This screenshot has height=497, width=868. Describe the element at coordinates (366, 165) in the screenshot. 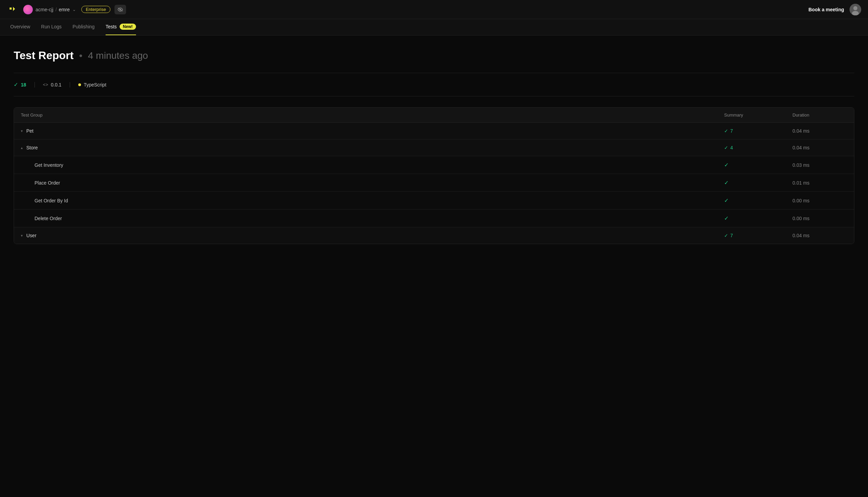

I see `sub-name-cell: Get Inventory` at that location.